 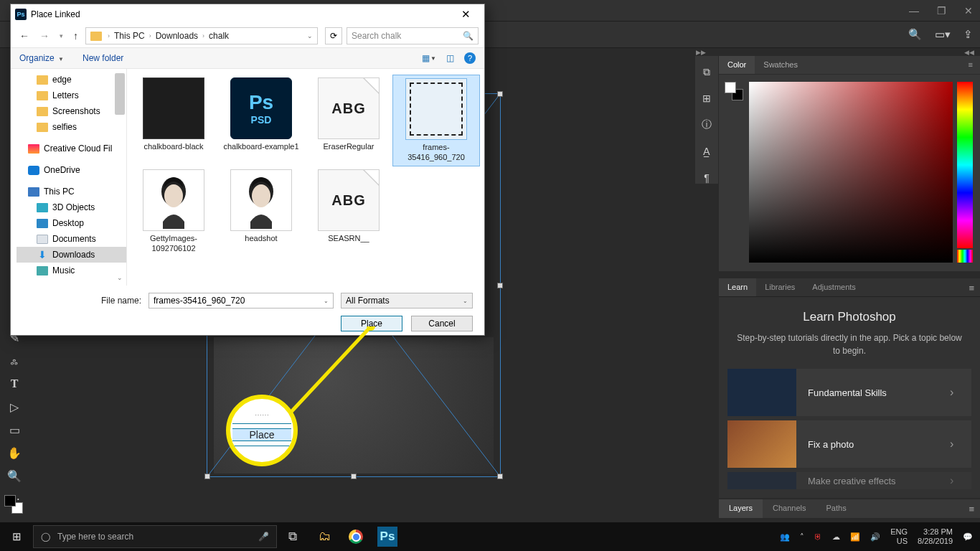 I want to click on hand-tool: ✋, so click(x=14, y=453).